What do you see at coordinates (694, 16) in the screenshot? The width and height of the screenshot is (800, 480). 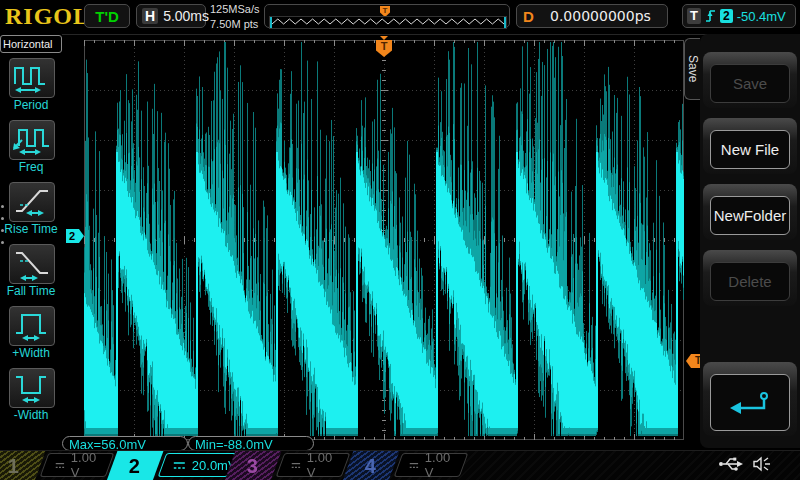 I see `trigger-label: T` at bounding box center [694, 16].